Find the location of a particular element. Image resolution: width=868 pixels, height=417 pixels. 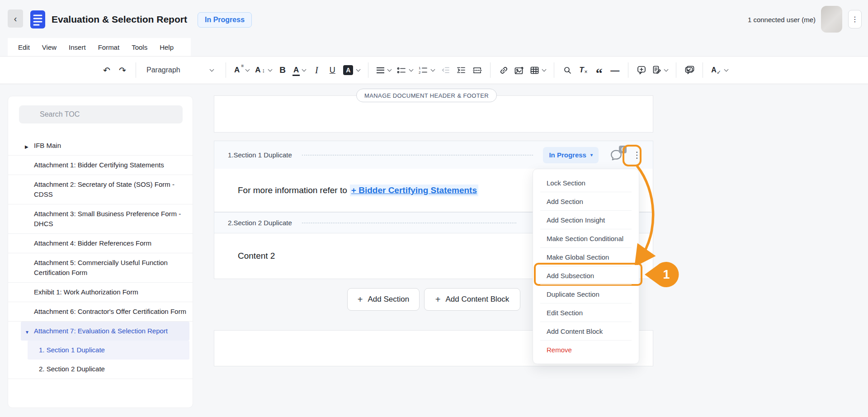

kebab-icon: ⋮ is located at coordinates (855, 19).